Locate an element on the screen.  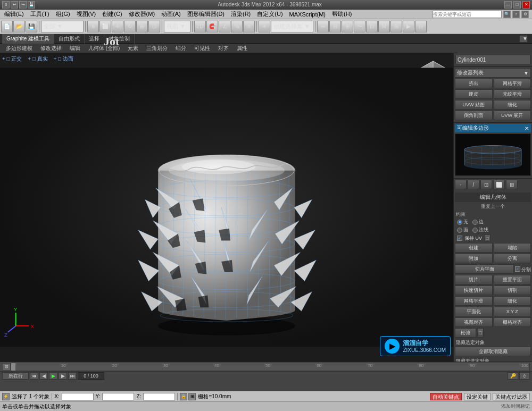
uvw-unwrap-btn: UVW 展开 is located at coordinates (513, 115).